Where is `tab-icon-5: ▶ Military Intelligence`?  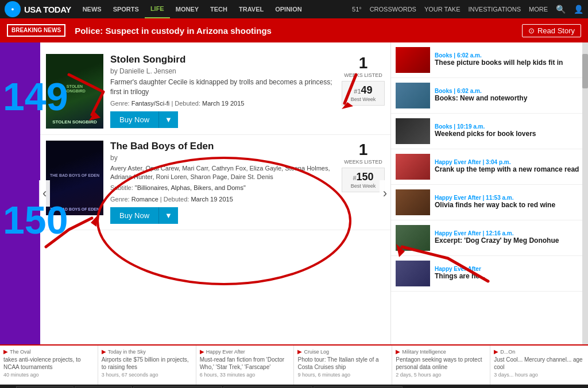
tab-icon-5: ▶ Military Intelligence is located at coordinates (441, 351).